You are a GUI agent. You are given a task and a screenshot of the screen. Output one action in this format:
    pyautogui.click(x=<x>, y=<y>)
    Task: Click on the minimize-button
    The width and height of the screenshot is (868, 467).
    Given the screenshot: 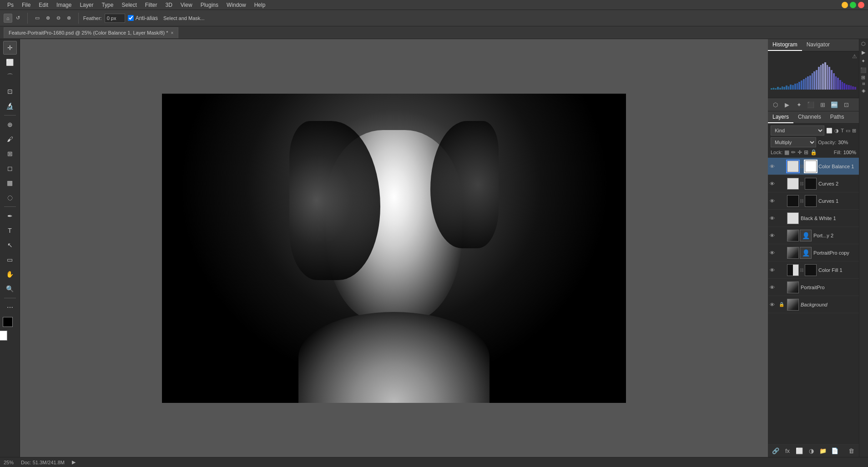 What is the action you would take?
    pyautogui.click(x=845, y=5)
    